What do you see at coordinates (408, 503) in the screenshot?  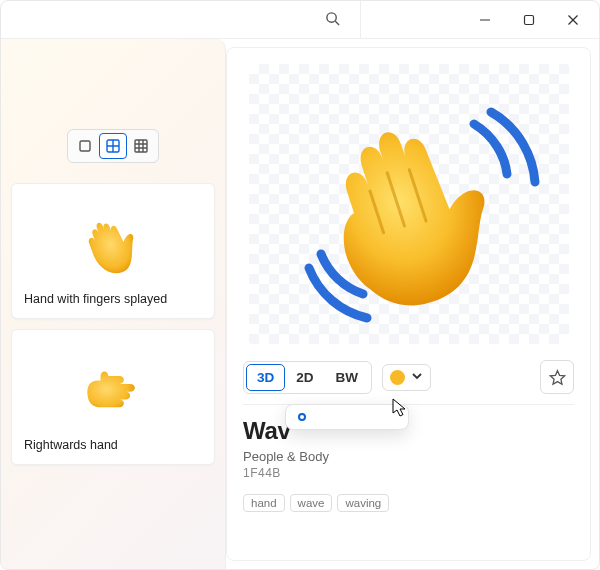 I see `tag-list: hand wave waving` at bounding box center [408, 503].